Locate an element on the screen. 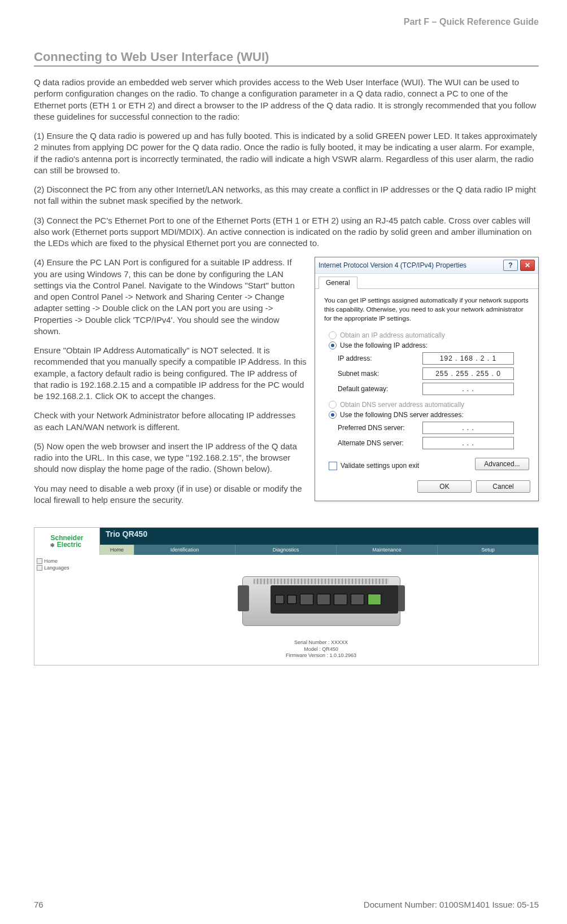 The image size is (567, 924). page-footer: 76 Document Number: 0100SM1401 Issue: 05… is located at coordinates (286, 904).